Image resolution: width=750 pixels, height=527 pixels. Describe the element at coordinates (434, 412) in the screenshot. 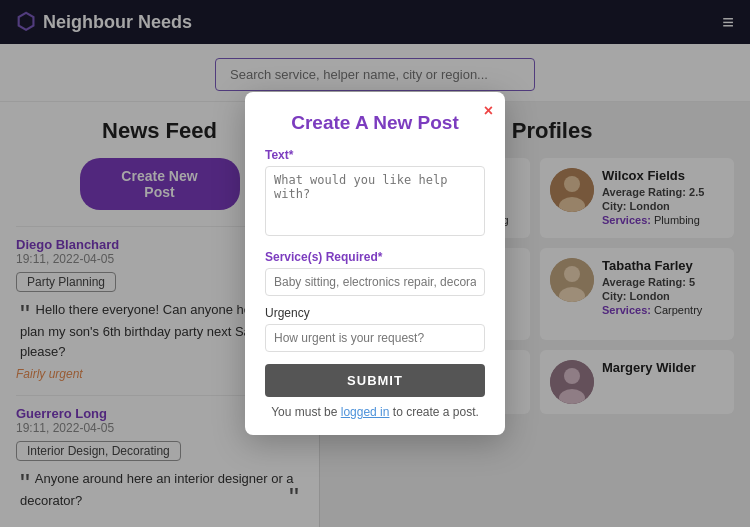

I see `login-suffix: to create a post.` at that location.